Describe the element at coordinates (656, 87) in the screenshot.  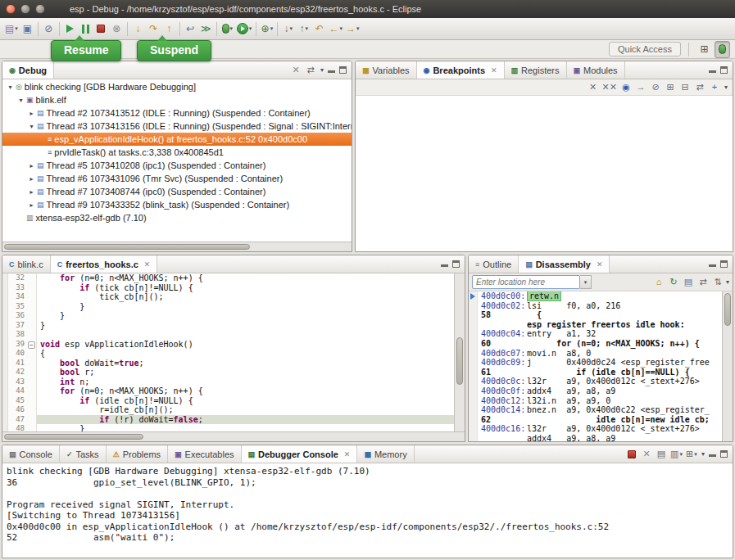
I see `skip-all-breakpoints-view-button: ⊘` at that location.